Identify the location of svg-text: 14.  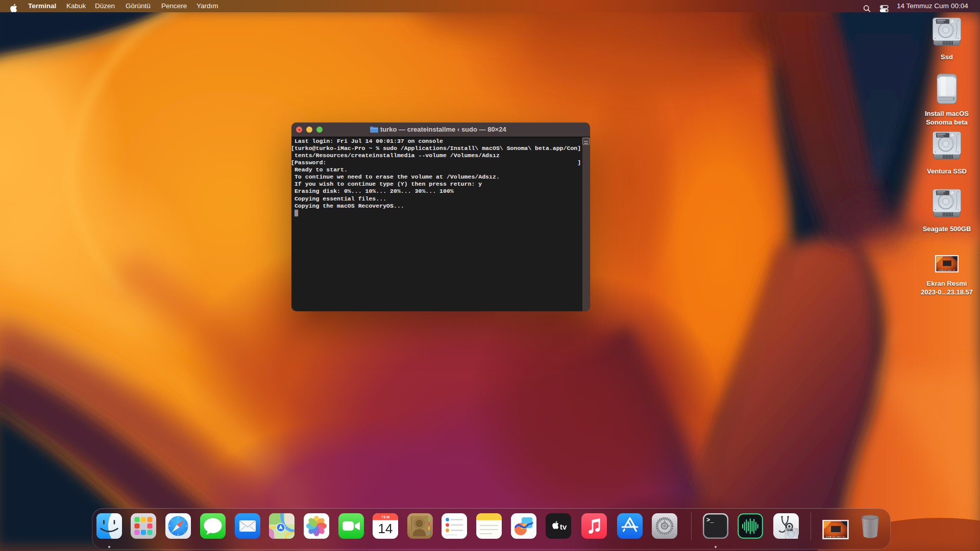
(386, 529).